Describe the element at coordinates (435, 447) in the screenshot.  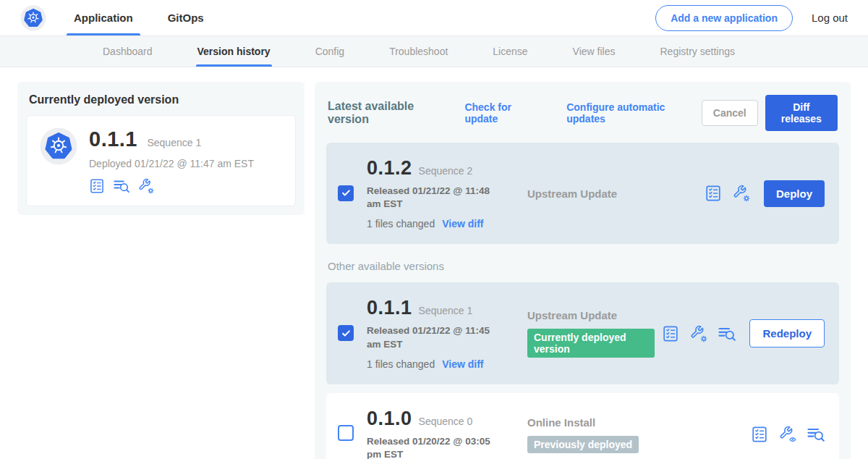
I see `released-timestamp: Released 01/20/22 @ 03:05 pm EST` at that location.